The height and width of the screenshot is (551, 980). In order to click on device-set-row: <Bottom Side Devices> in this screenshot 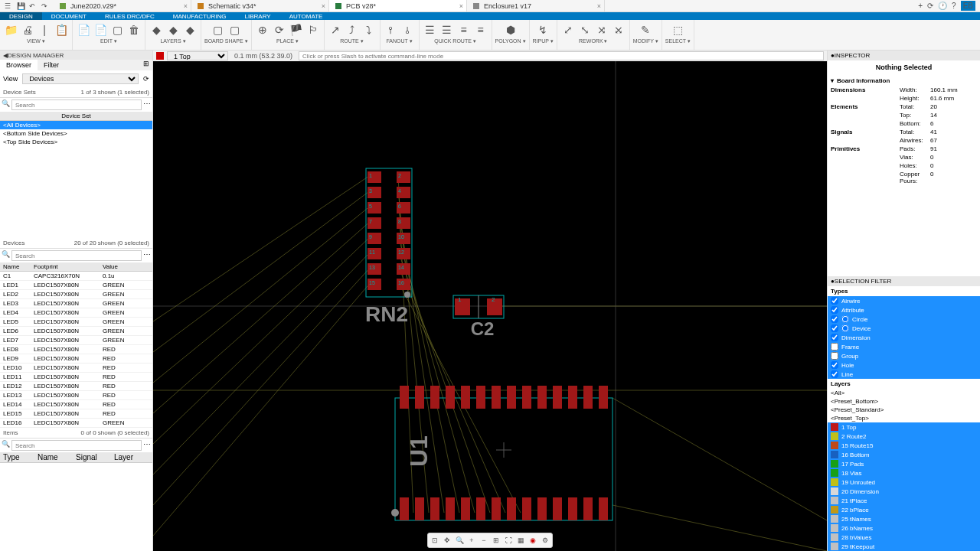, I will do `click(77, 133)`.